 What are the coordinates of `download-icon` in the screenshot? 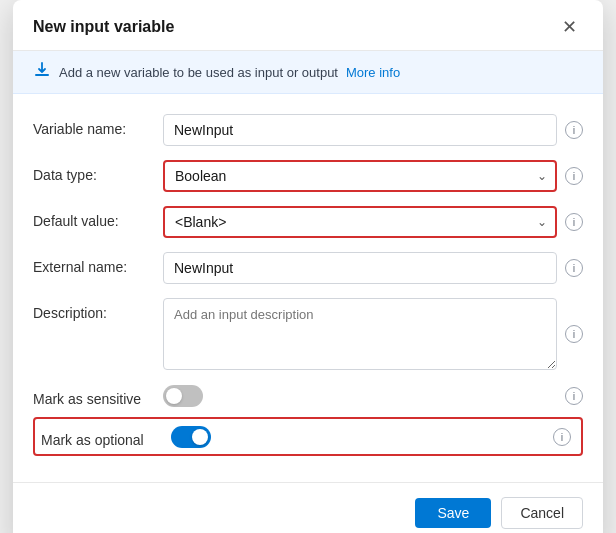 It's located at (42, 72).